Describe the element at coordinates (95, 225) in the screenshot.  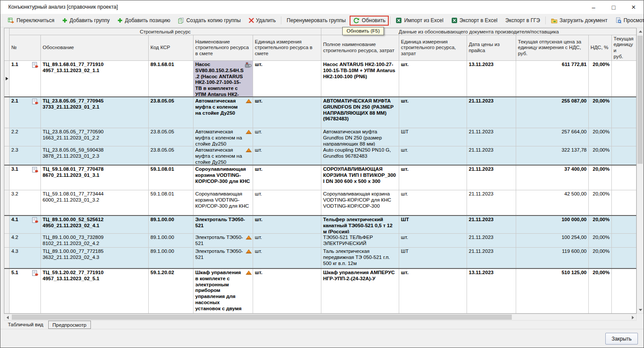
I see `cell-justification: ТЦ_89.1.00.00_52_525612 4950_21.11.2023_…` at that location.